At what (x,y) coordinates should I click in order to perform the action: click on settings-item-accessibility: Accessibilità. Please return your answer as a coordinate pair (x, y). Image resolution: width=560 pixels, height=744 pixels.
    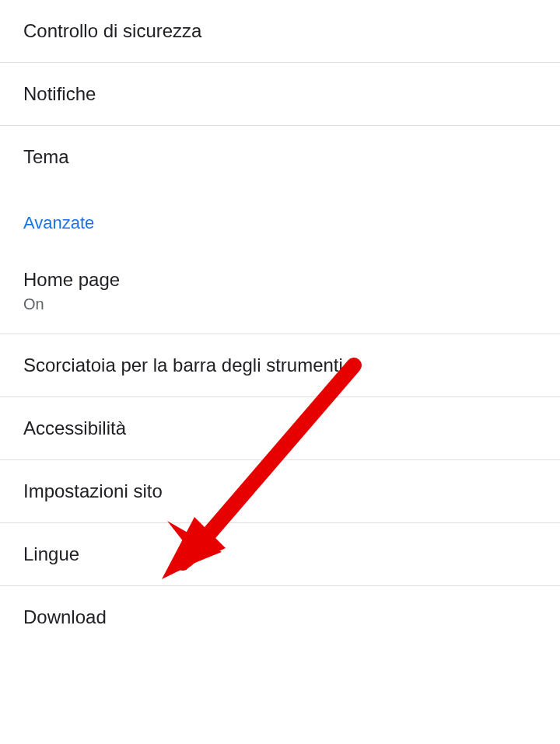
    Looking at the image, I should click on (280, 429).